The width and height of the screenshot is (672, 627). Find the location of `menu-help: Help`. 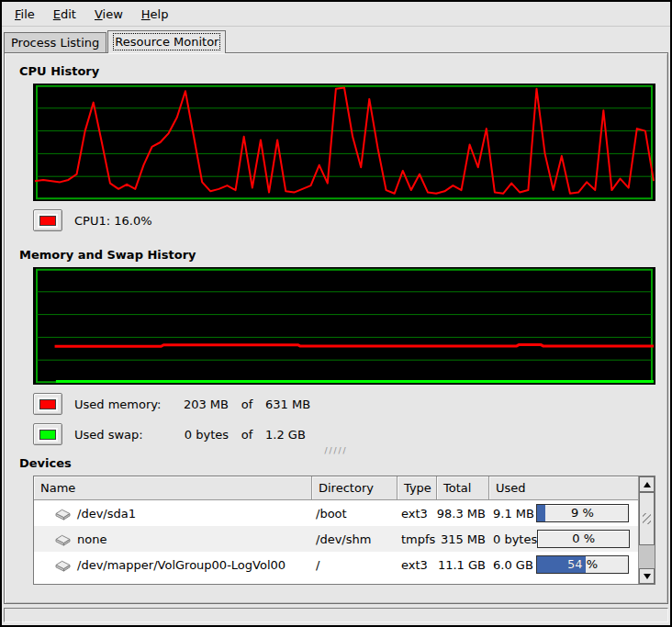

menu-help: Help is located at coordinates (155, 14).